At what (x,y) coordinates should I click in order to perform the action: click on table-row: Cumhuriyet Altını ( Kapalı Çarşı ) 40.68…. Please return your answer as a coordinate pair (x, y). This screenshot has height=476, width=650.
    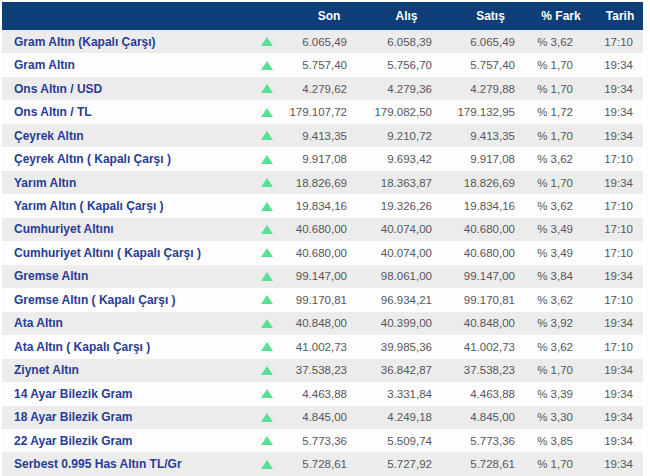
    Looking at the image, I should click on (322, 252).